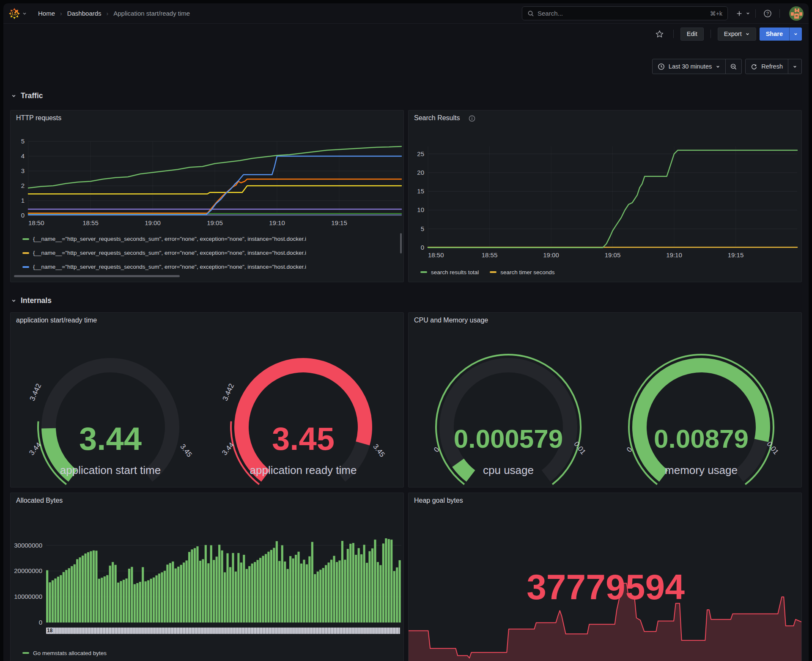 The width and height of the screenshot is (812, 661). Describe the element at coordinates (733, 67) in the screenshot. I see `zoom-out-icon` at that location.